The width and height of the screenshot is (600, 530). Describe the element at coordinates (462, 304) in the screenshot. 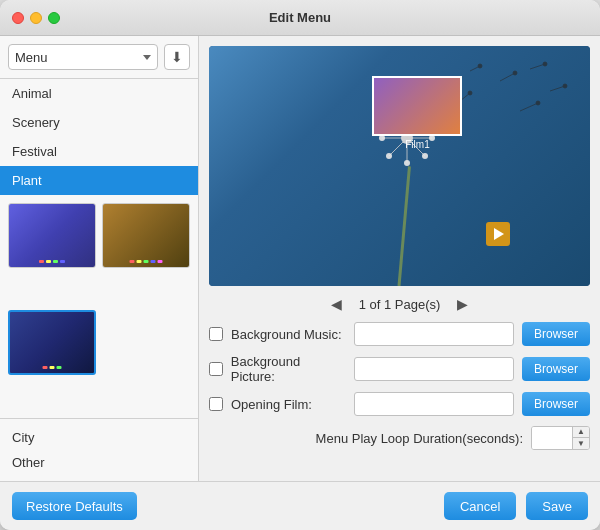

I see `next-page-button: ▶` at that location.